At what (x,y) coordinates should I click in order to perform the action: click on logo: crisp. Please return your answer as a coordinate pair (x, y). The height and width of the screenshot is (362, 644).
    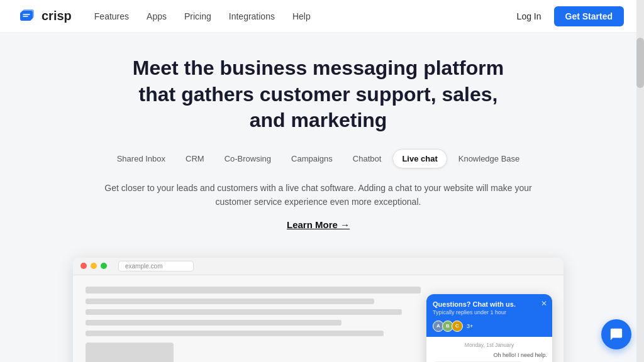
    Looking at the image, I should click on (46, 16).